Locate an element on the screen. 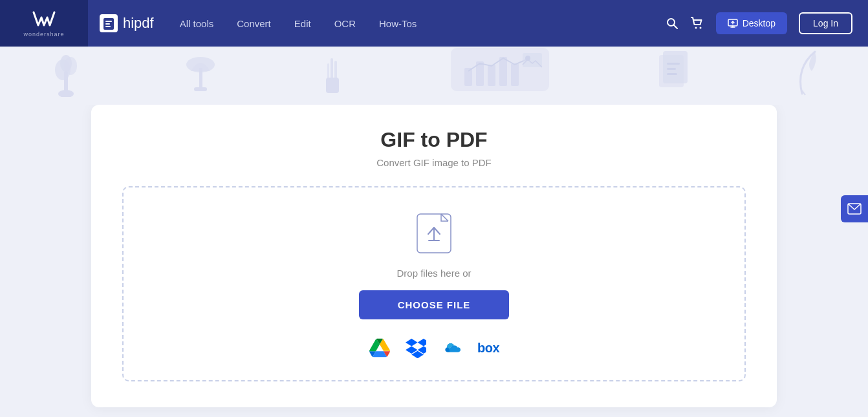  nav-ocr: OCR is located at coordinates (345, 23).